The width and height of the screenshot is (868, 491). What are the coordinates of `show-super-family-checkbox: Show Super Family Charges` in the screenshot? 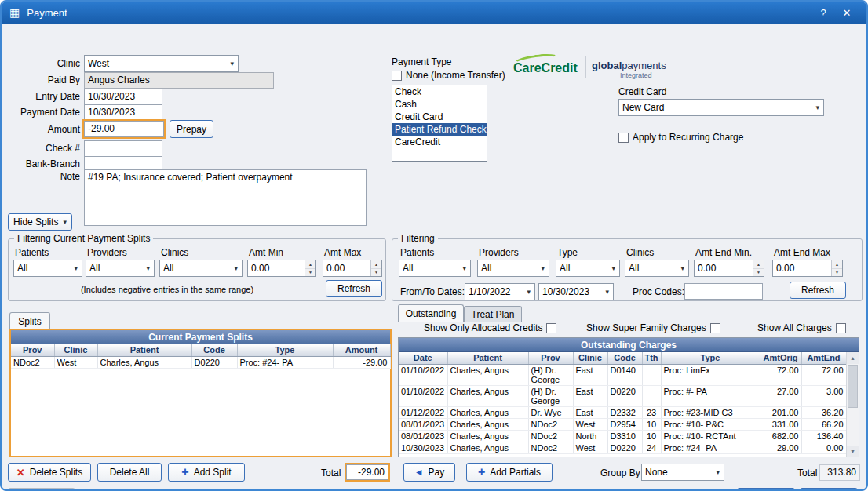 It's located at (653, 328).